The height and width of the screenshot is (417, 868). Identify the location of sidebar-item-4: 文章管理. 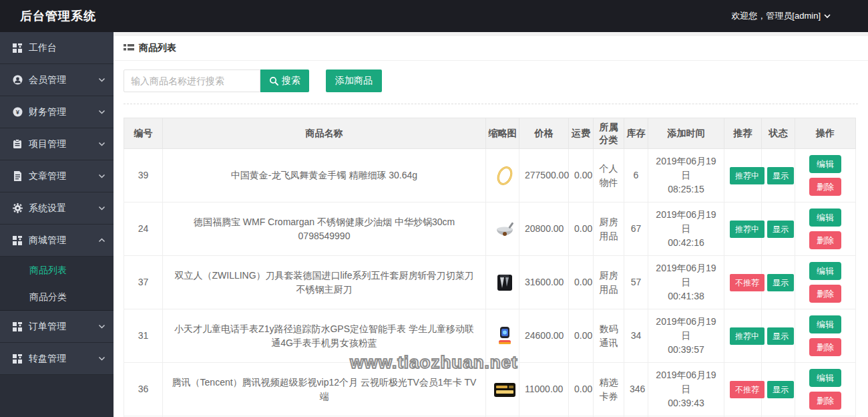
(57, 176).